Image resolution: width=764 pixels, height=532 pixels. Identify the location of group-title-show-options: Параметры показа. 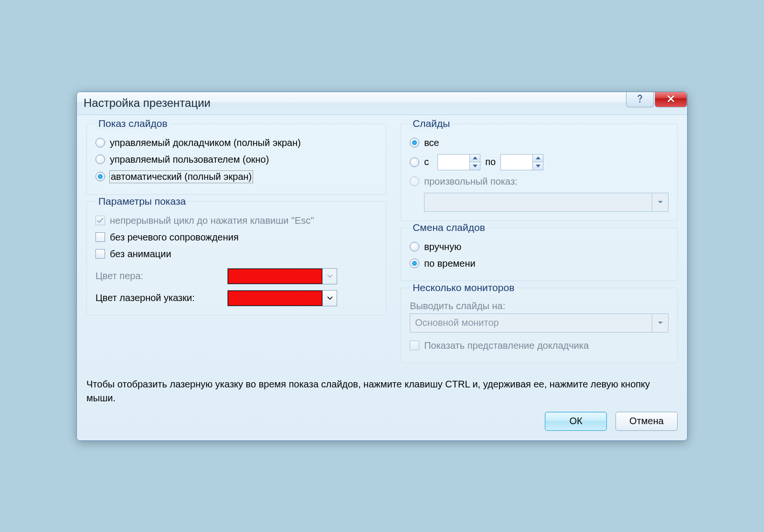
(142, 201).